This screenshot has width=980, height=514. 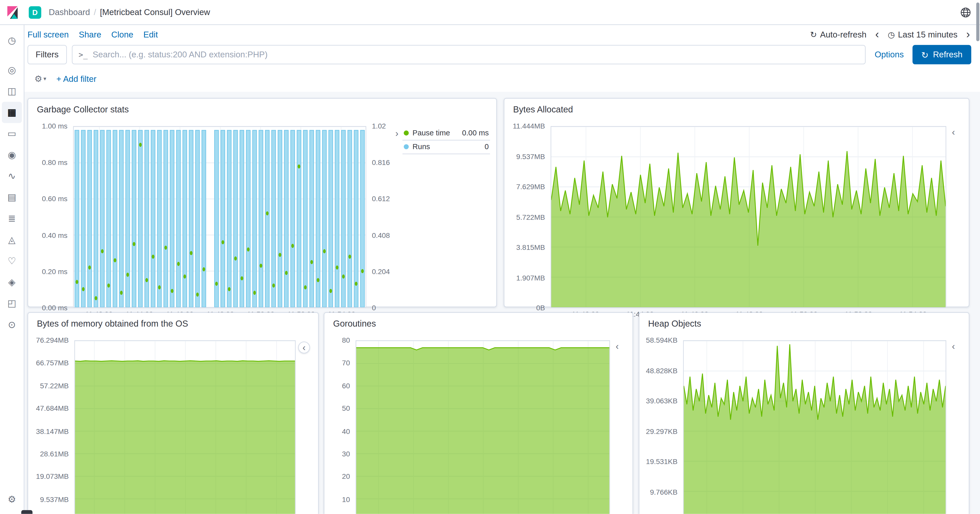 What do you see at coordinates (968, 34) in the screenshot?
I see `time-forward-button: ›` at bounding box center [968, 34].